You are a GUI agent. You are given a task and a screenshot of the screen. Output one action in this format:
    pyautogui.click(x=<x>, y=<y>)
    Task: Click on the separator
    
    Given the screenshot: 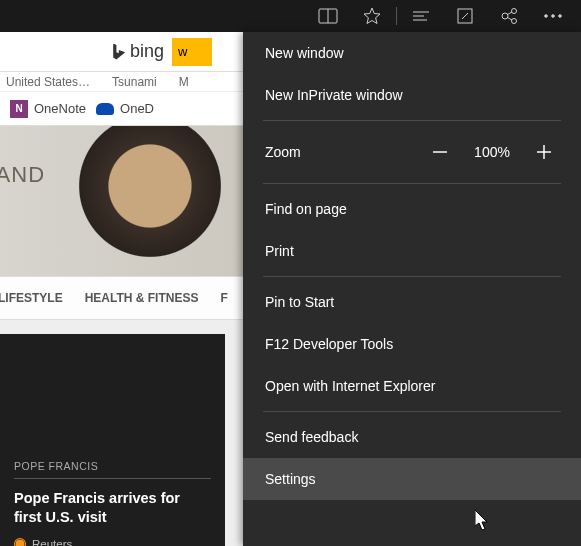 What is the action you would take?
    pyautogui.click(x=396, y=16)
    